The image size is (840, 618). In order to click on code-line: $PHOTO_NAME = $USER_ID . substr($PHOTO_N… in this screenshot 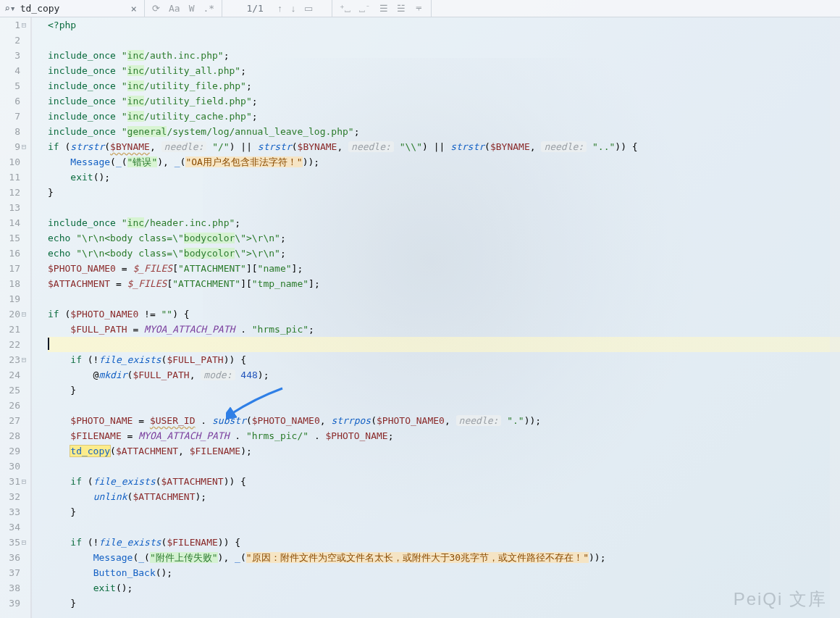, I will do `click(444, 420)`.